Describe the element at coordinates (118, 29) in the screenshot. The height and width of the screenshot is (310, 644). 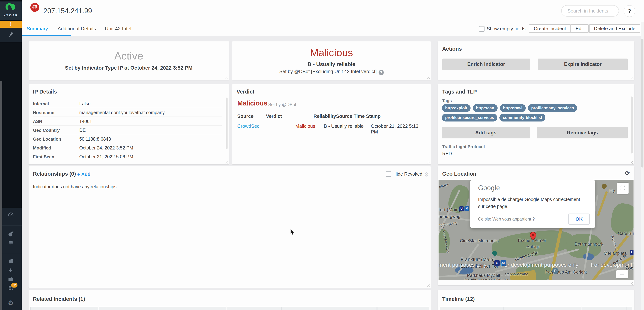
I see `tab-unit42-intel: Unit 42 Intel` at that location.